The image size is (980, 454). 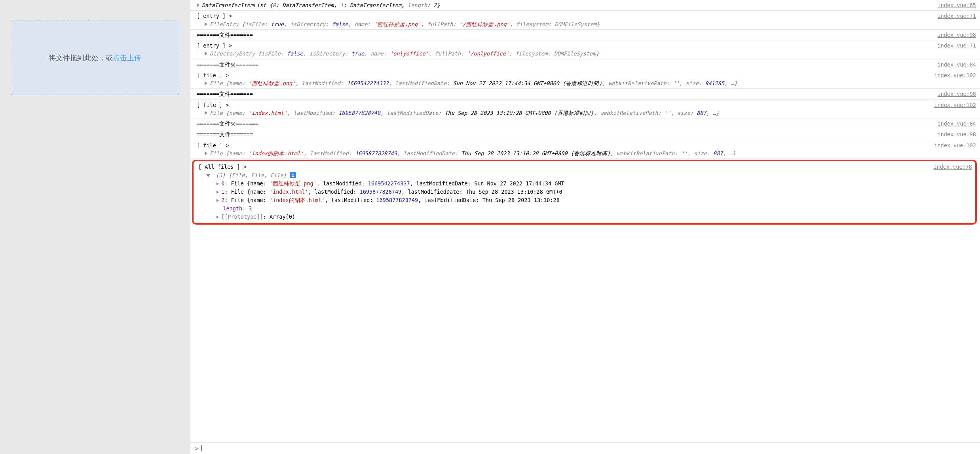 I want to click on prototype-key: [[Prototype]], so click(x=242, y=217).